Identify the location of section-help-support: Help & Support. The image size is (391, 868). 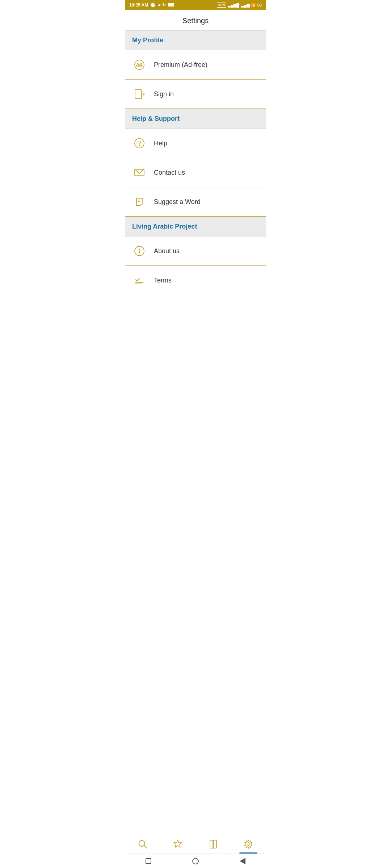
(196, 119).